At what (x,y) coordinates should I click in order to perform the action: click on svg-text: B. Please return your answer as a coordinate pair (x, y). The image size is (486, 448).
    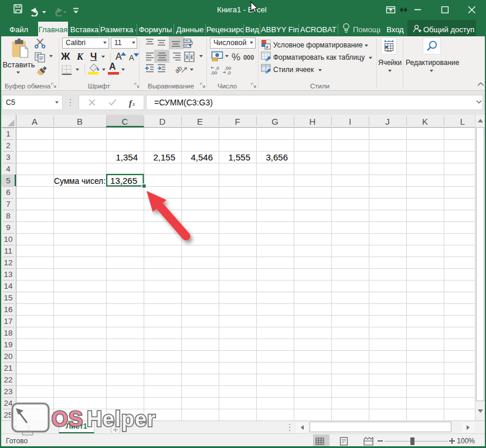
    Looking at the image, I should click on (80, 122).